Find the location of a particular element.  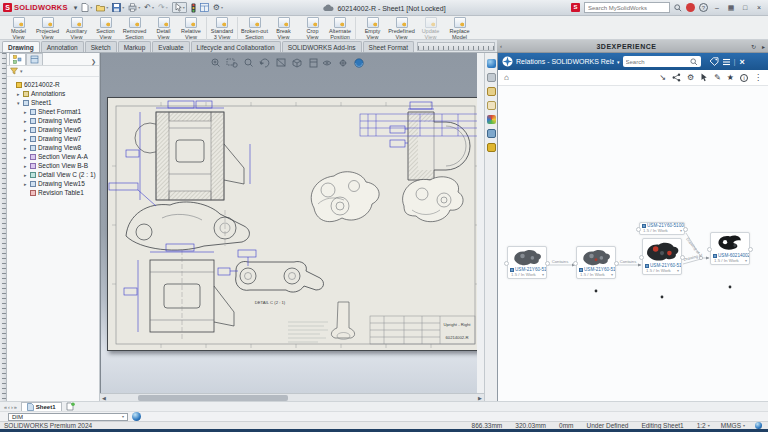

edit-pencil-icon: ✎ is located at coordinates (718, 78).